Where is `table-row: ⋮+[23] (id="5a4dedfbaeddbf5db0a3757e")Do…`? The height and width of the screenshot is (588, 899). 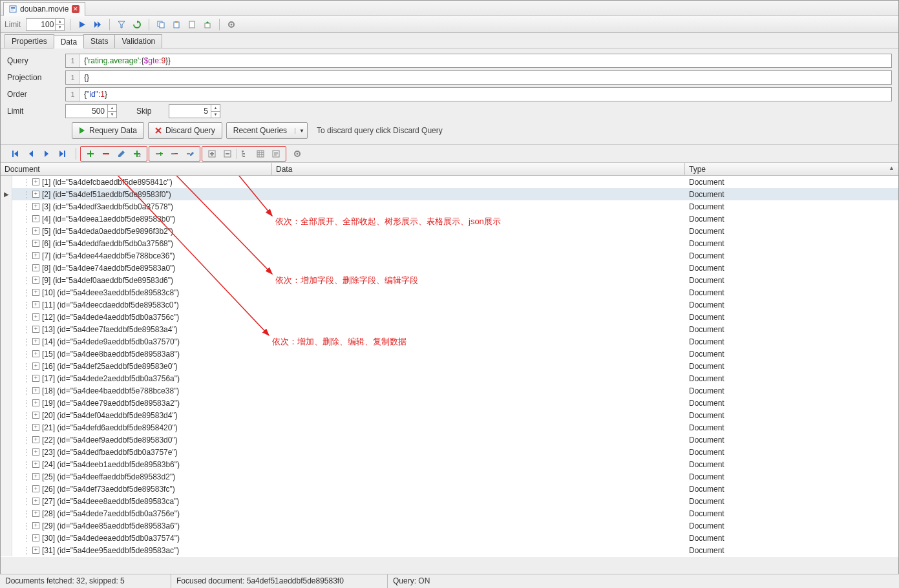
table-row: ⋮+[23] (id="5a4dedfbaeddbf5db0a3757e")Do… is located at coordinates (450, 452).